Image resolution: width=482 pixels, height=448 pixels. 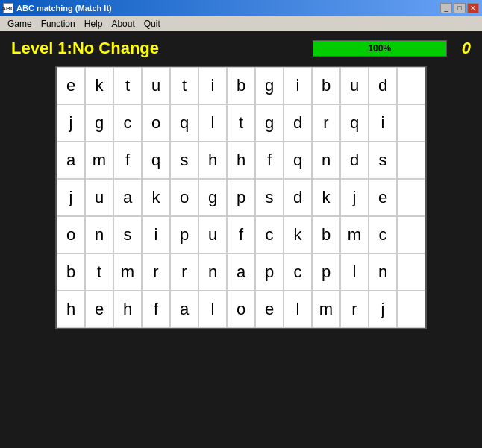 What do you see at coordinates (94, 24) in the screenshot?
I see `menu-item-help: Help` at bounding box center [94, 24].